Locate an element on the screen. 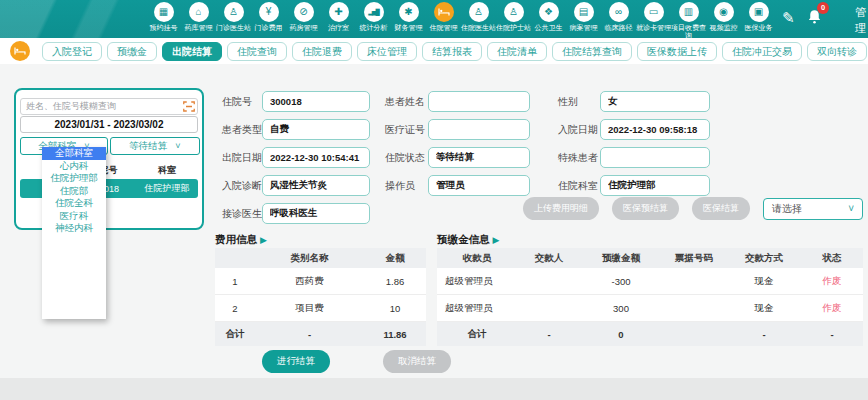 This screenshot has width=868, height=400. field-diagnosis is located at coordinates (316, 186).